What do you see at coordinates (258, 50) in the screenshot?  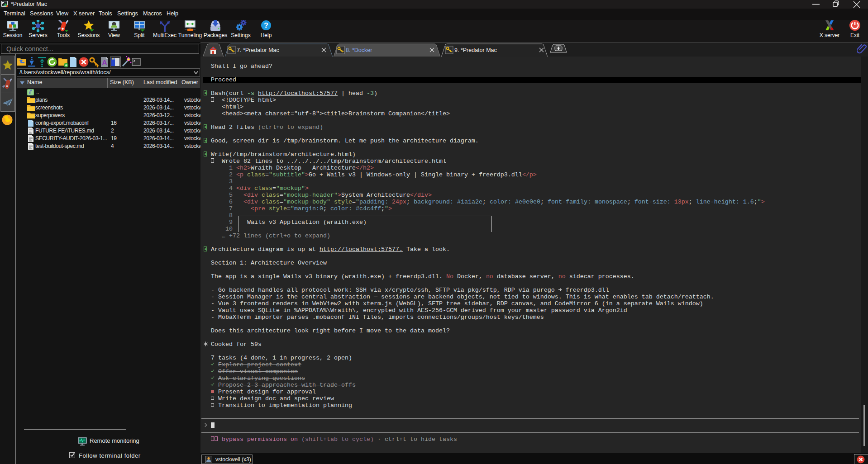 I see `svg-text: 7. *Predator Mac` at bounding box center [258, 50].